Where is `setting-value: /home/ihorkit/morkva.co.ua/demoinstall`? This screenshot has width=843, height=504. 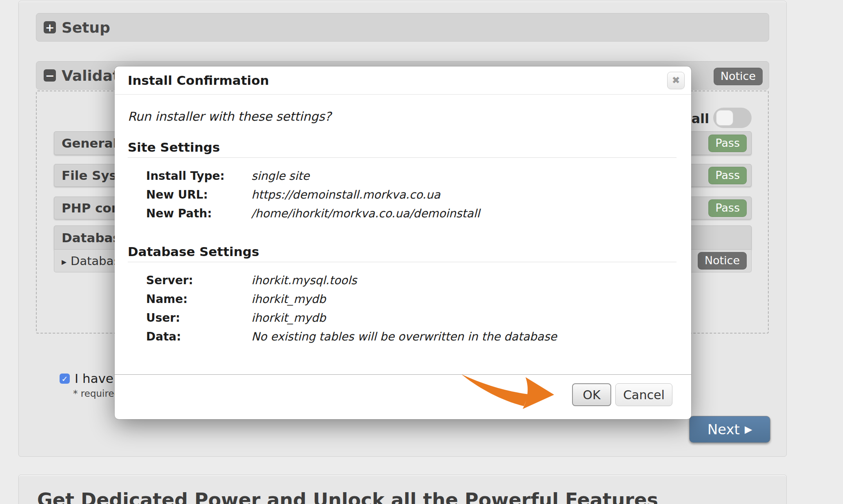
setting-value: /home/ihorkit/morkva.co.ua/demoinstall is located at coordinates (366, 214).